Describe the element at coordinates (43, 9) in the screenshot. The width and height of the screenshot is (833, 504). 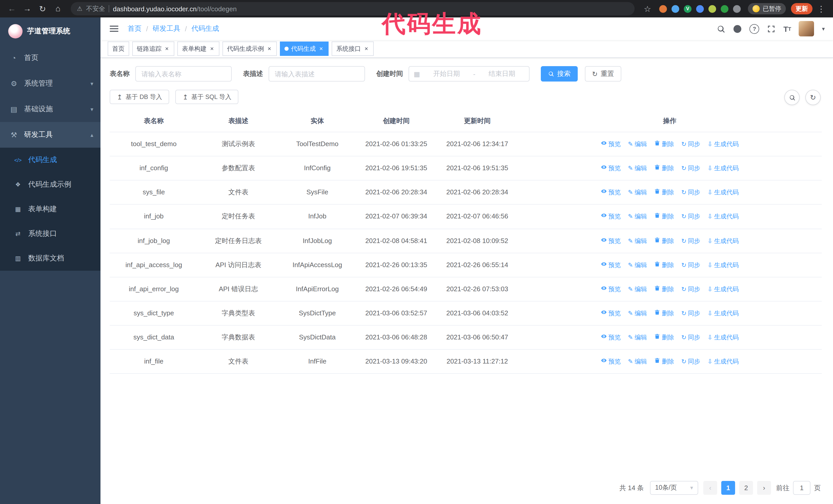
I see `reload-button: ↻` at that location.